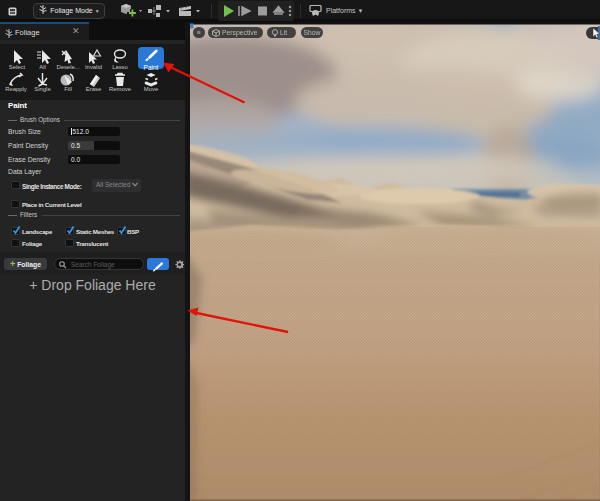  What do you see at coordinates (68, 89) in the screenshot?
I see `svg-text: Fill` at bounding box center [68, 89].